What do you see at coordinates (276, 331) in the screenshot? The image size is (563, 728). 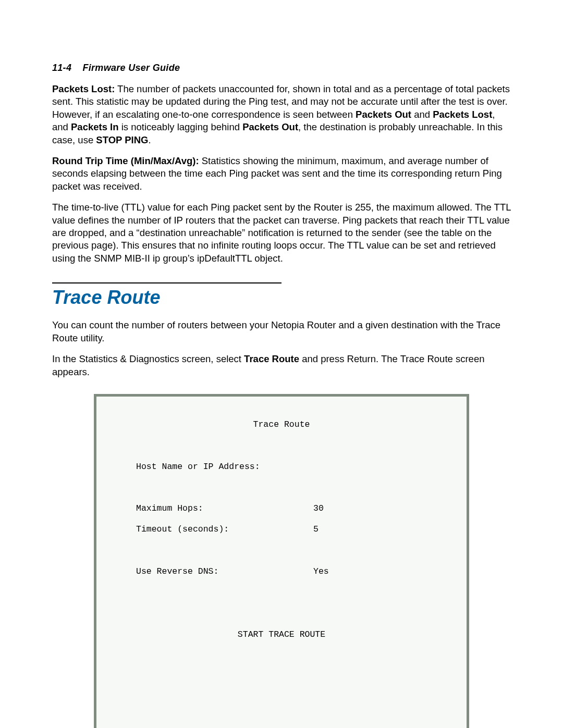 I see `text: You can count the number of routers betw…` at bounding box center [276, 331].